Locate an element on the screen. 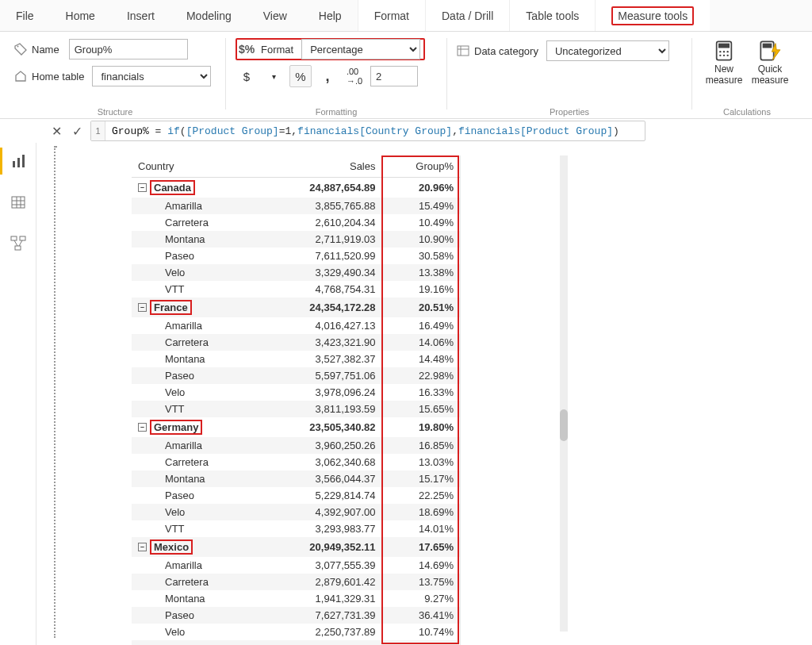  currency-button: $ is located at coordinates (247, 76).